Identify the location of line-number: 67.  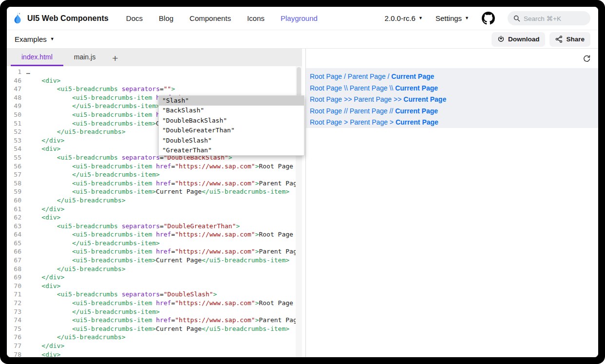
(14, 260).